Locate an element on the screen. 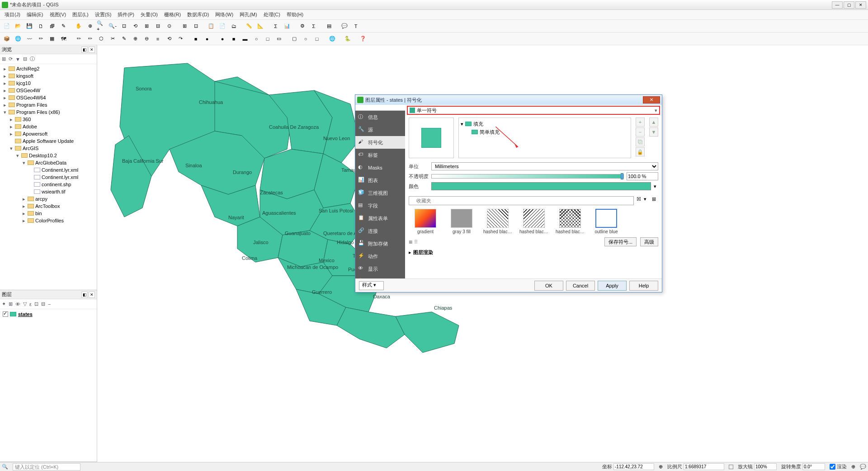 The image size is (868, 471). toolbar-button: ⬡ is located at coordinates (101, 39).